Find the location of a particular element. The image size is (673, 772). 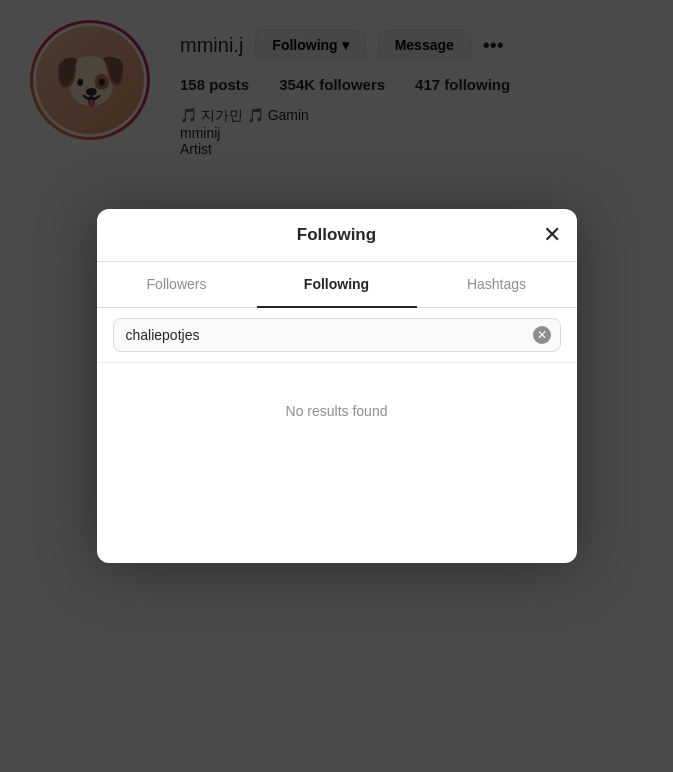

search-clear-button: ✕ is located at coordinates (542, 335).